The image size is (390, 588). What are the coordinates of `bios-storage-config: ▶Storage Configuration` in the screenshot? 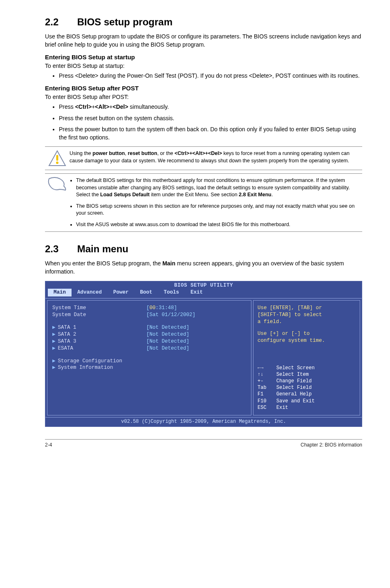 It's located at (99, 361).